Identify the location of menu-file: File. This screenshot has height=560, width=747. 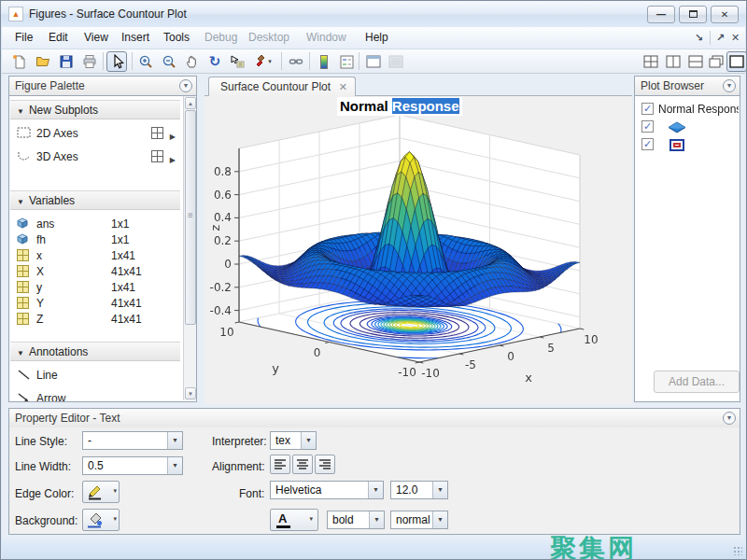
(24, 37).